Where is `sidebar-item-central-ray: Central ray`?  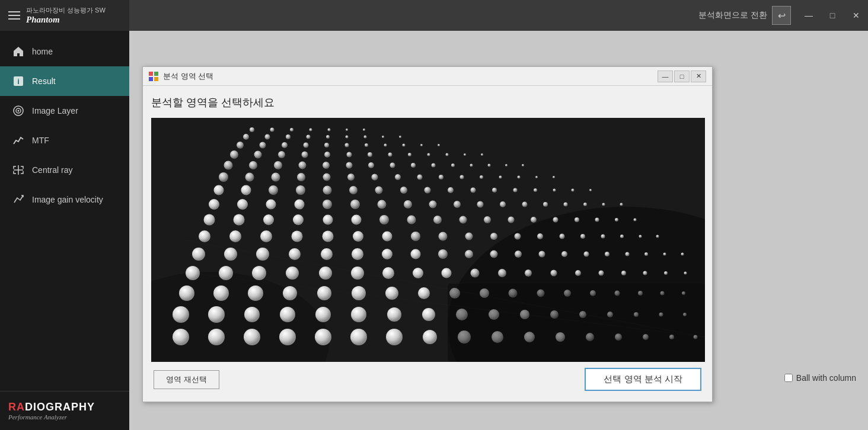
sidebar-item-central-ray: Central ray is located at coordinates (65, 170).